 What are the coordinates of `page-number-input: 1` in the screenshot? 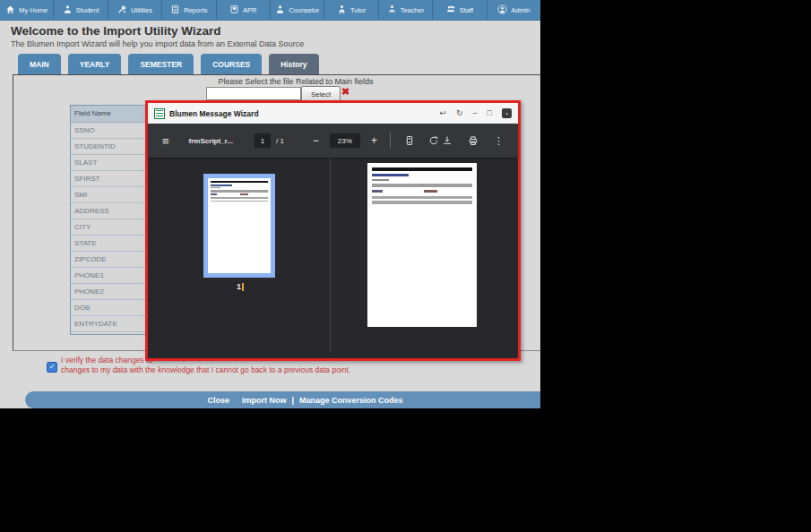 It's located at (263, 141).